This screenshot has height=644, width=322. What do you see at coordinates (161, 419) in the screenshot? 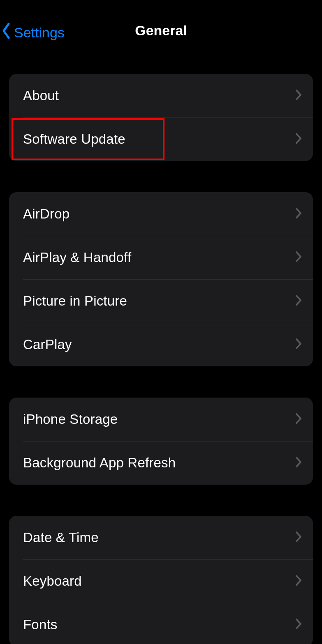
I see `row-iphone-storage: iPhone Storage` at bounding box center [161, 419].